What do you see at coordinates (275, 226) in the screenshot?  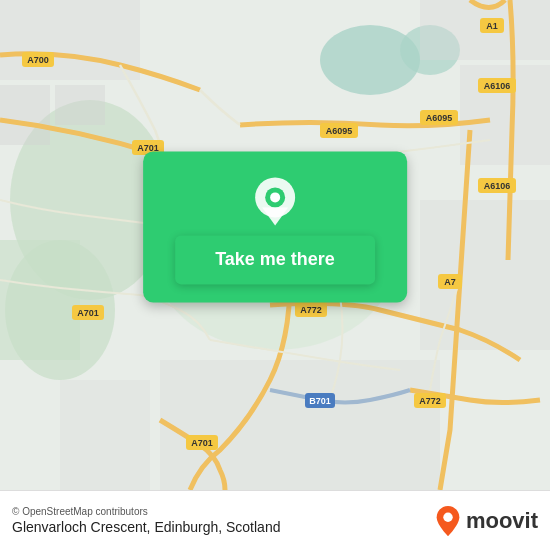 I see `location-card: Take me there` at bounding box center [275, 226].